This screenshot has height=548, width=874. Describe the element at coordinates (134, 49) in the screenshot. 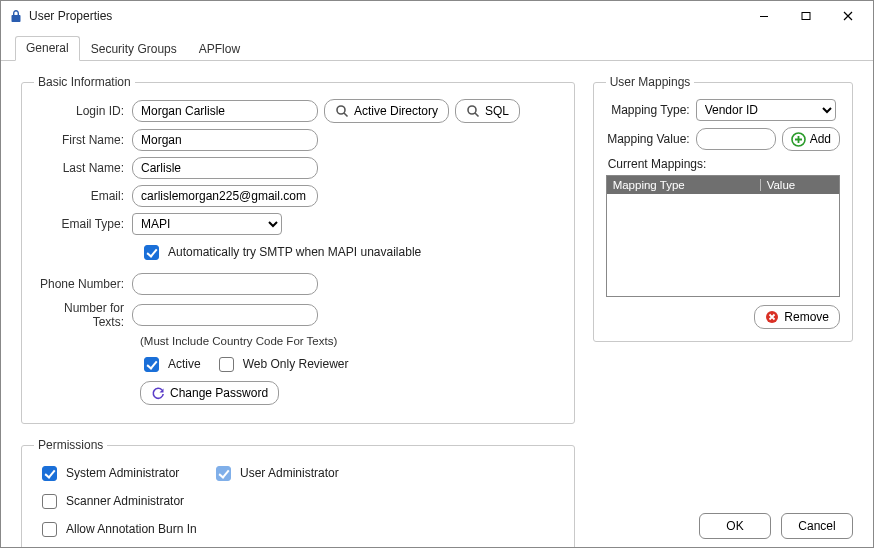

I see `tab-security-groups: Security Groups` at that location.